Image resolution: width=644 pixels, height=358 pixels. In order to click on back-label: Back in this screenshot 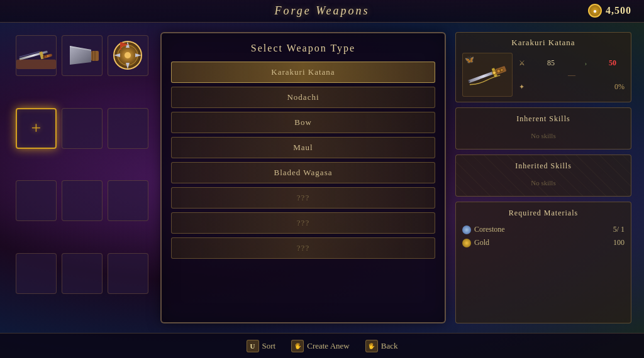, I will do `click(390, 346)`.